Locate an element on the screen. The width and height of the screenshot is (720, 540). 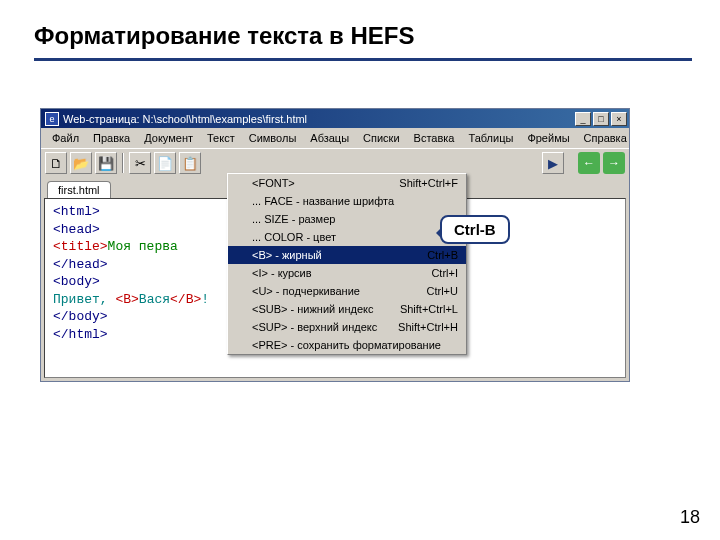
code-tag: <B> is located at coordinates (126, 300).